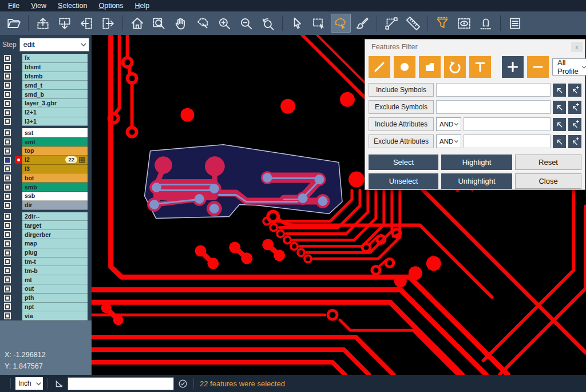 The width and height of the screenshot is (586, 392). I want to click on zoom-previous-button, so click(268, 23).